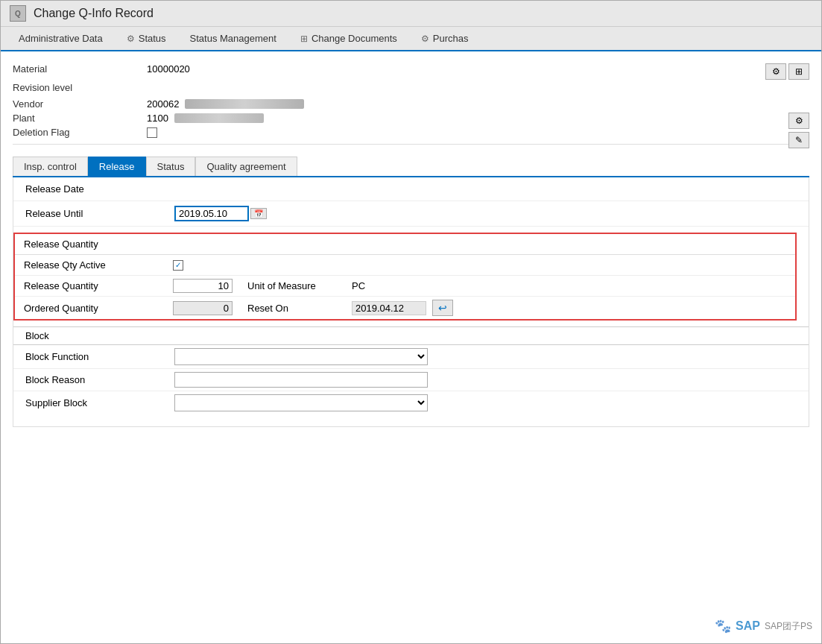 This screenshot has width=822, height=644. I want to click on sap-watermark: 🐾 SAP SAP团子PS, so click(763, 626).